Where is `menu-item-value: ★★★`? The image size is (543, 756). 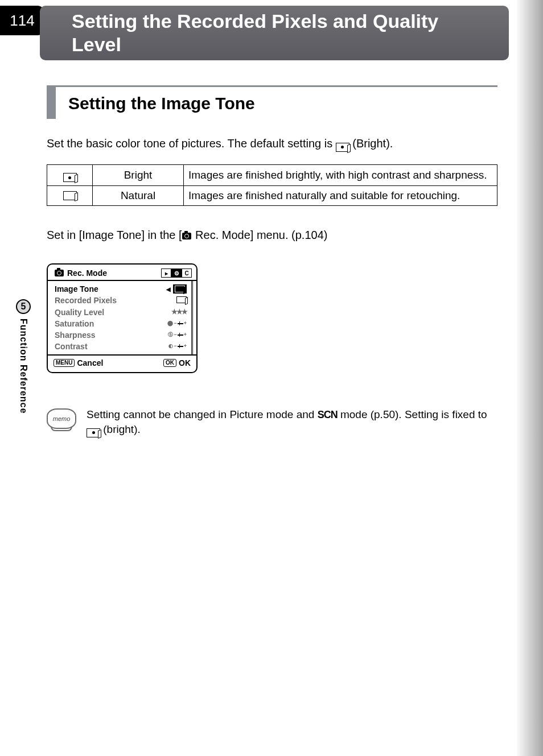 menu-item-value: ★★★ is located at coordinates (179, 312).